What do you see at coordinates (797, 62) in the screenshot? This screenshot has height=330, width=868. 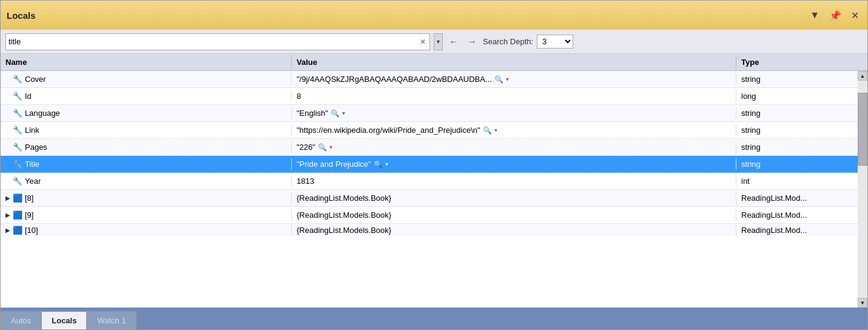 I see `column-header-type: Type` at bounding box center [797, 62].